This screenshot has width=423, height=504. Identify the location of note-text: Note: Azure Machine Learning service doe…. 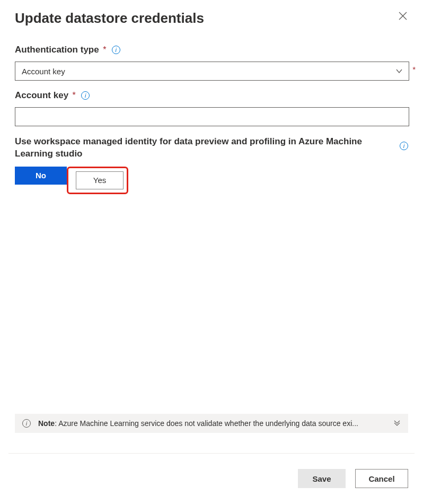
(212, 423).